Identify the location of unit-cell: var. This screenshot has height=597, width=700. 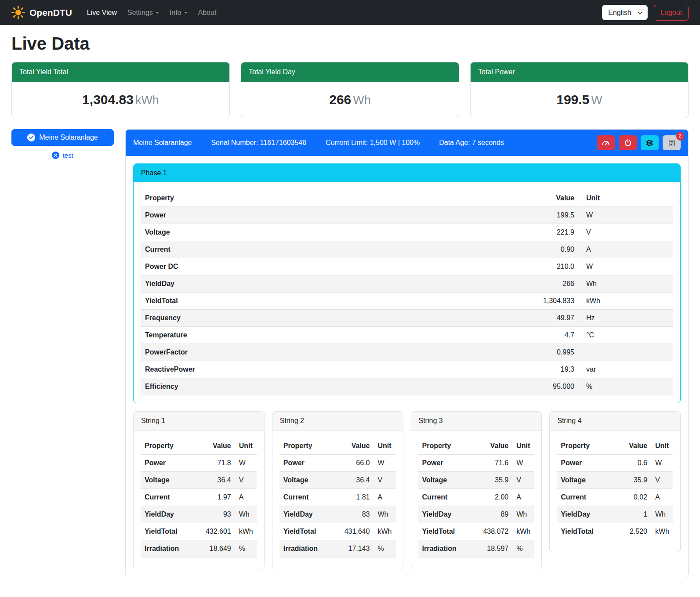
(626, 370).